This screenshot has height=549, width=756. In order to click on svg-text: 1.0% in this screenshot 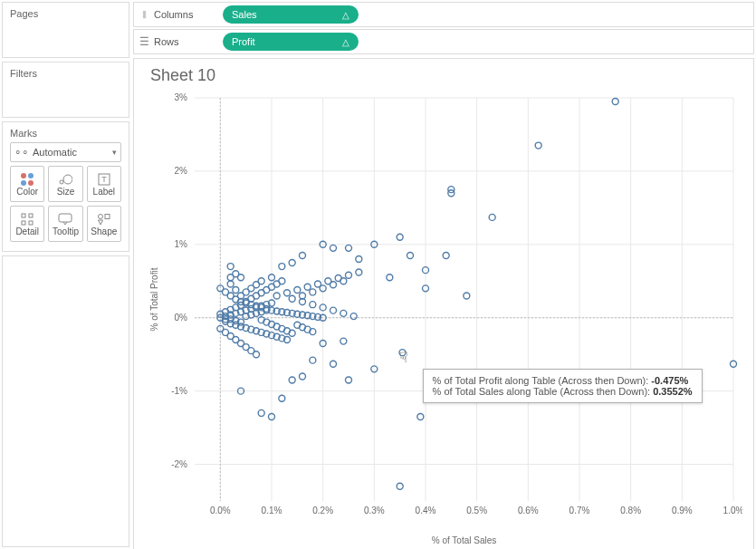, I will do `click(733, 511)`.